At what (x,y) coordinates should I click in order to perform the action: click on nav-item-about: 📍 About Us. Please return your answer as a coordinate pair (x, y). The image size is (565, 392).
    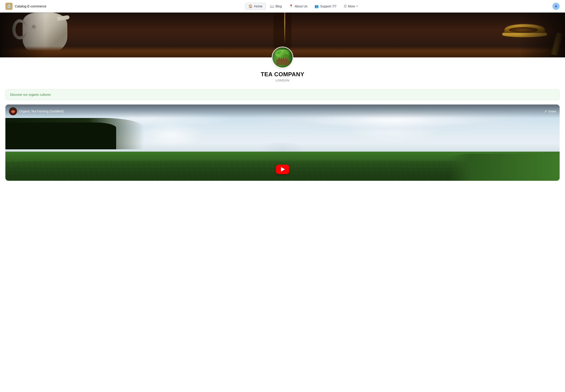
    Looking at the image, I should click on (298, 6).